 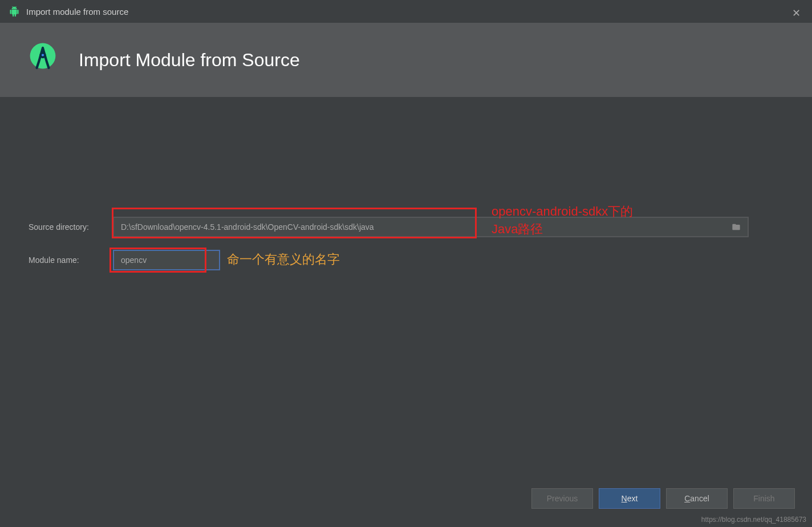 I want to click on banner-title: Import Module from Source, so click(x=189, y=60).